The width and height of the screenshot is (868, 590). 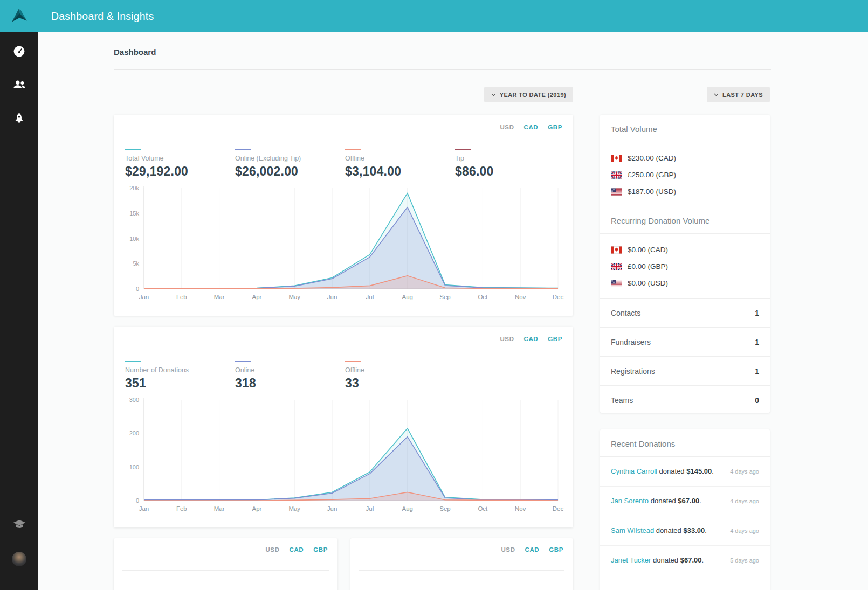 What do you see at coordinates (400, 376) in the screenshot?
I see `stat-offline: Offline 33` at bounding box center [400, 376].